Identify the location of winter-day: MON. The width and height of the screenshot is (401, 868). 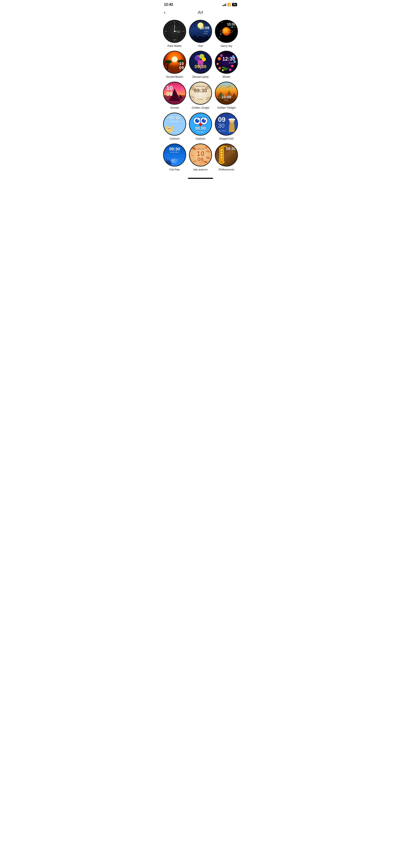
(231, 63).